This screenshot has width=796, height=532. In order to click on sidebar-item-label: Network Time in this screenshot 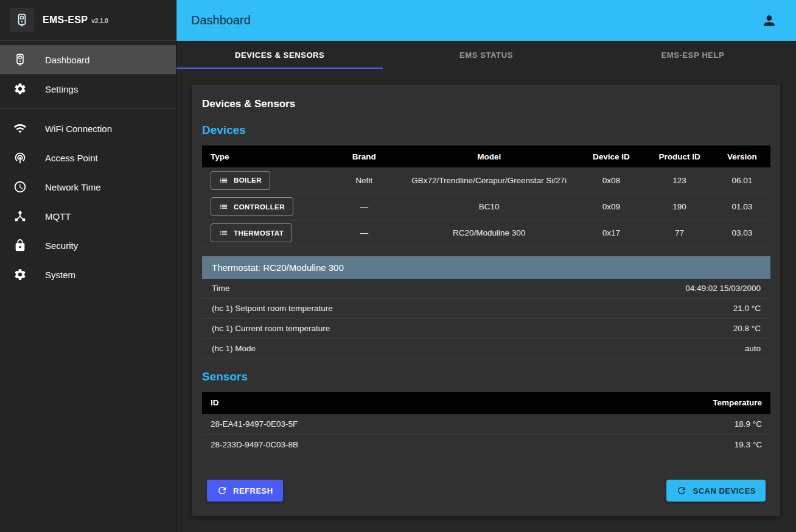, I will do `click(73, 187)`.